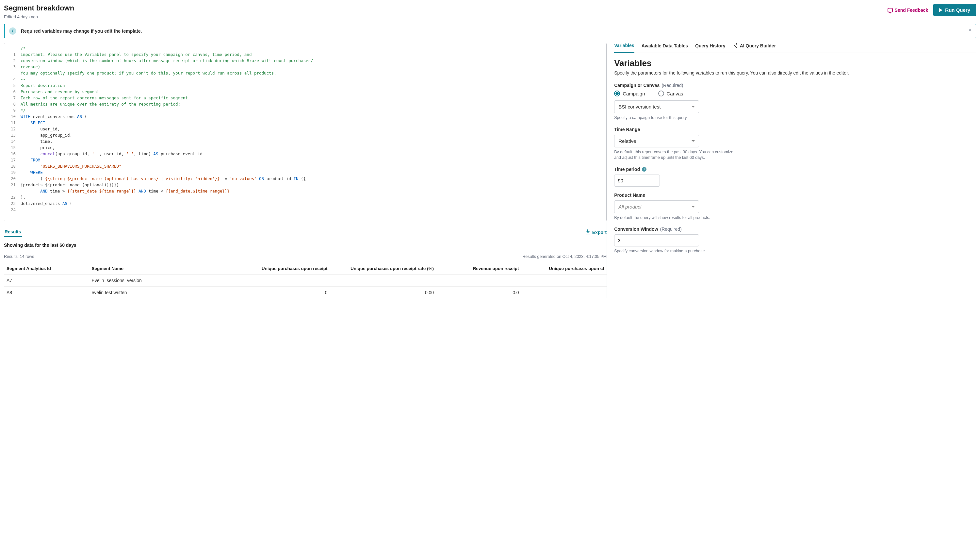  Describe the element at coordinates (657, 141) in the screenshot. I see `time-range-select: Relative` at that location.